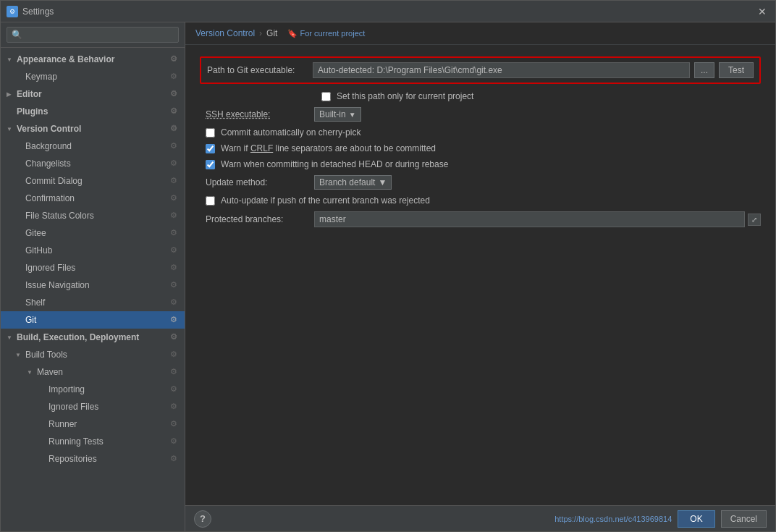 Image resolution: width=776 pixels, height=532 pixels. Describe the element at coordinates (109, 424) in the screenshot. I see `sidebar-item-label: Runner` at that location.